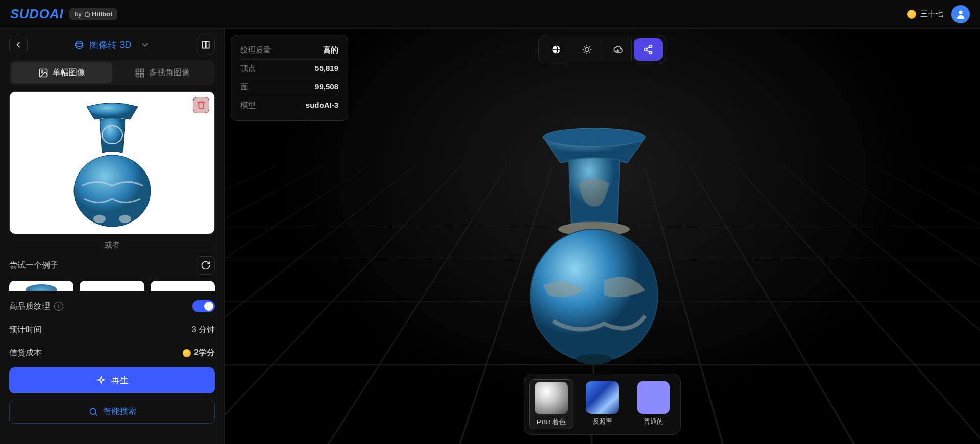  What do you see at coordinates (69, 72) in the screenshot?
I see `tab-single-label: 单幅图像` at bounding box center [69, 72].